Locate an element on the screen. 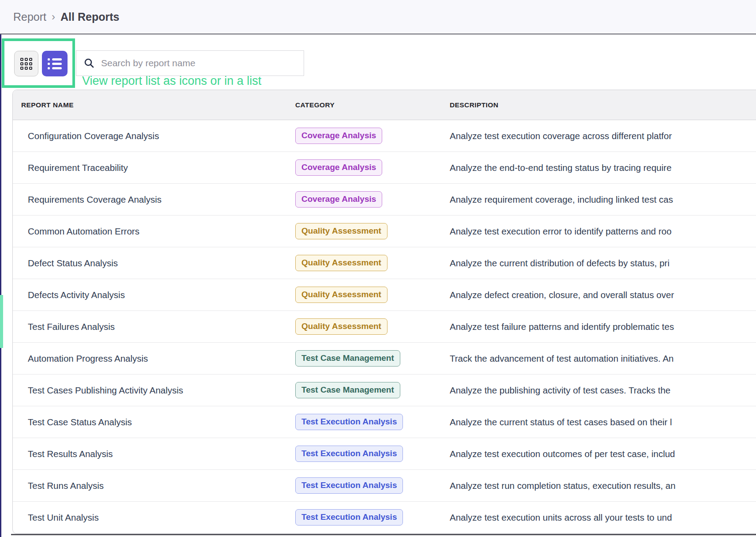 The height and width of the screenshot is (537, 756). column-header-report-name: REPORT NAME is located at coordinates (48, 105).